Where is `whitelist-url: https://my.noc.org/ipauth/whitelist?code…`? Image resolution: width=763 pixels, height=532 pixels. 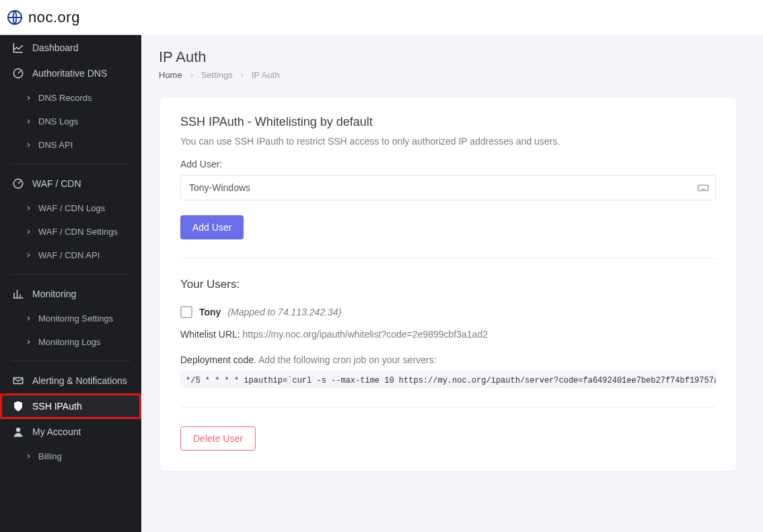
whitelist-url: https://my.noc.org/ipauth/whitelist?code… is located at coordinates (365, 334).